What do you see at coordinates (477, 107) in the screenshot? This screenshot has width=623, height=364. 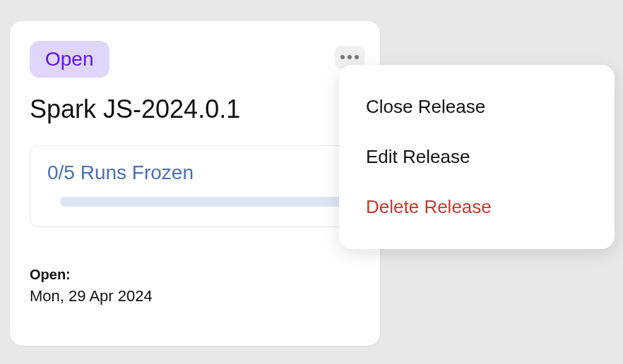 I see `menu-item-close-release: Close Release` at bounding box center [477, 107].